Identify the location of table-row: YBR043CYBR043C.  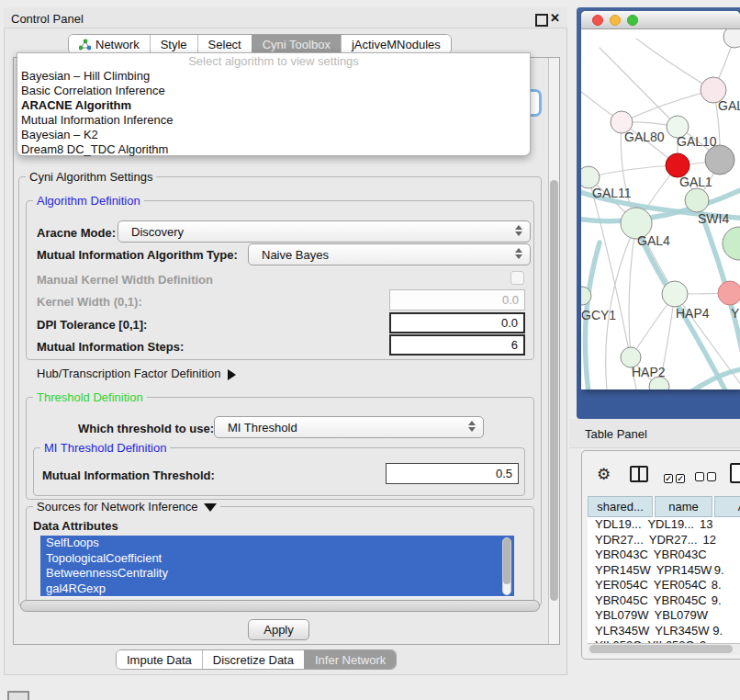
(664, 555).